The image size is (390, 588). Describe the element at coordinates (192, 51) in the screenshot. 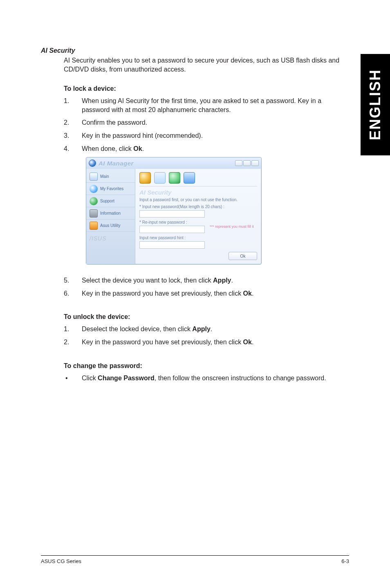

I see `section-heading: AI Security` at that location.